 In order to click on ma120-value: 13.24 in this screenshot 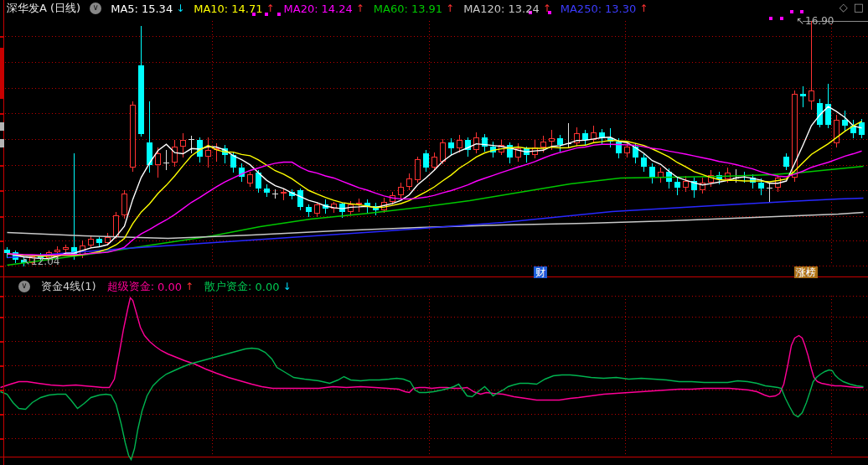, I will do `click(523, 8)`.